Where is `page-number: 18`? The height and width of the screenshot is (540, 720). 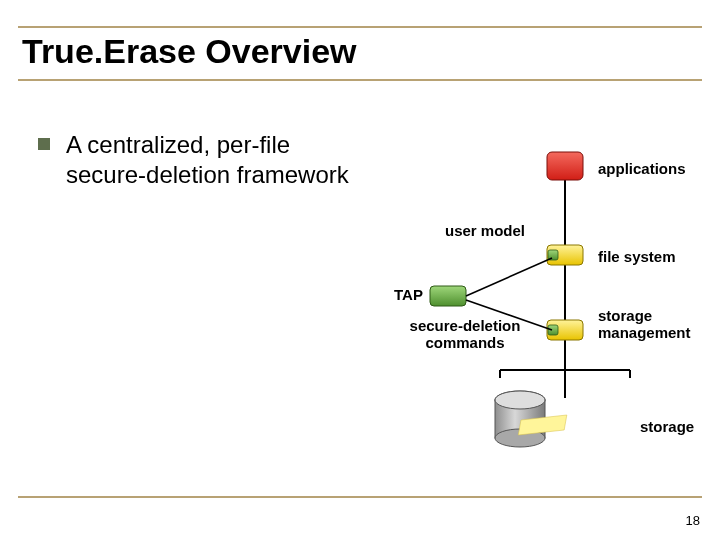
page-number: 18 is located at coordinates (693, 520).